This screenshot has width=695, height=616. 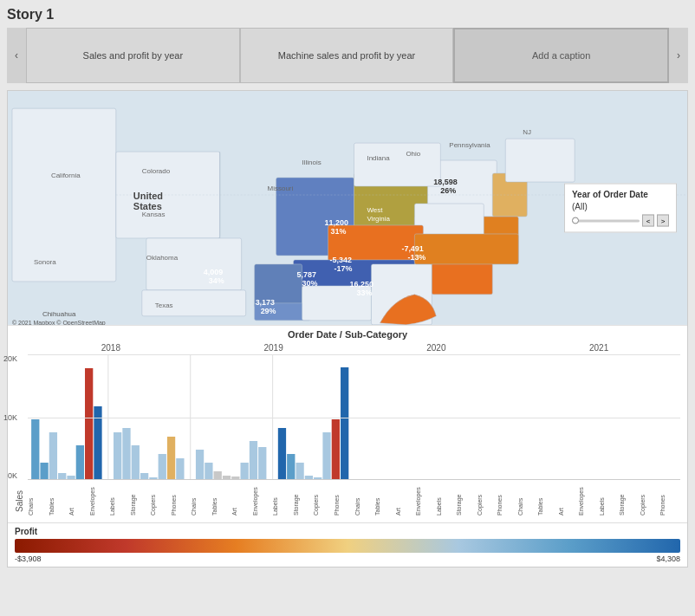 What do you see at coordinates (347, 55) in the screenshot?
I see `tab-machine-sales: Machine sales and profit by year` at bounding box center [347, 55].